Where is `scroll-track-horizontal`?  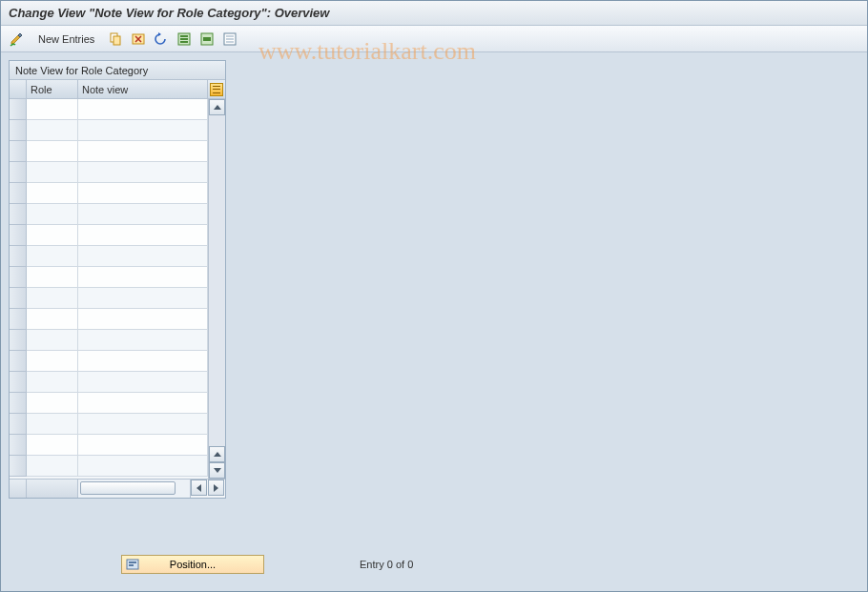
scroll-track-horizontal is located at coordinates (134, 488).